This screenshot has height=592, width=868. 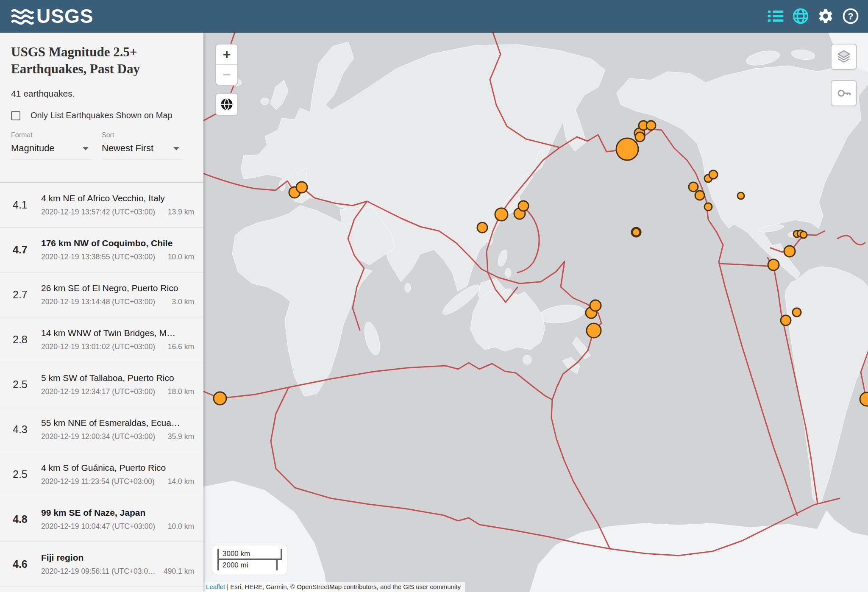 I want to click on globe-reset-icon, so click(x=227, y=104).